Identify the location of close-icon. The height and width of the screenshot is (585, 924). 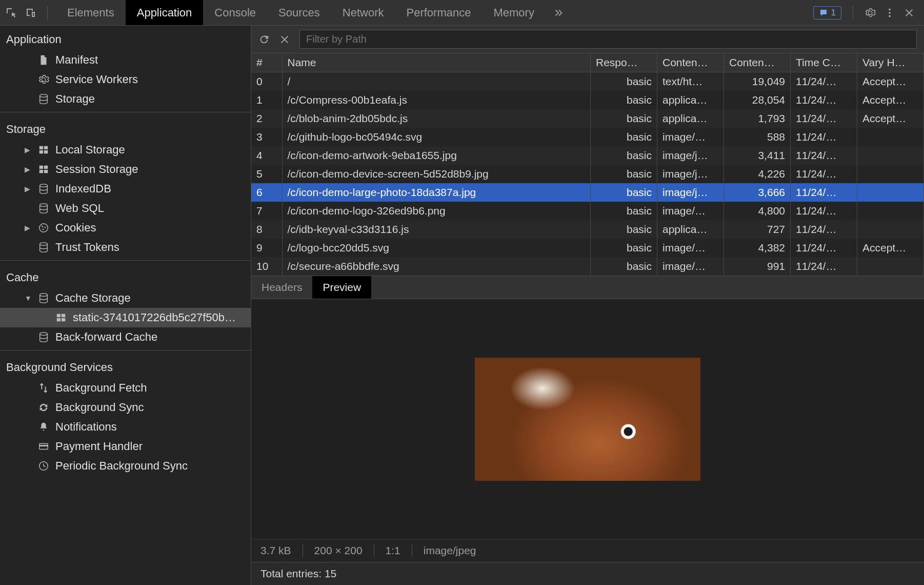
(909, 13).